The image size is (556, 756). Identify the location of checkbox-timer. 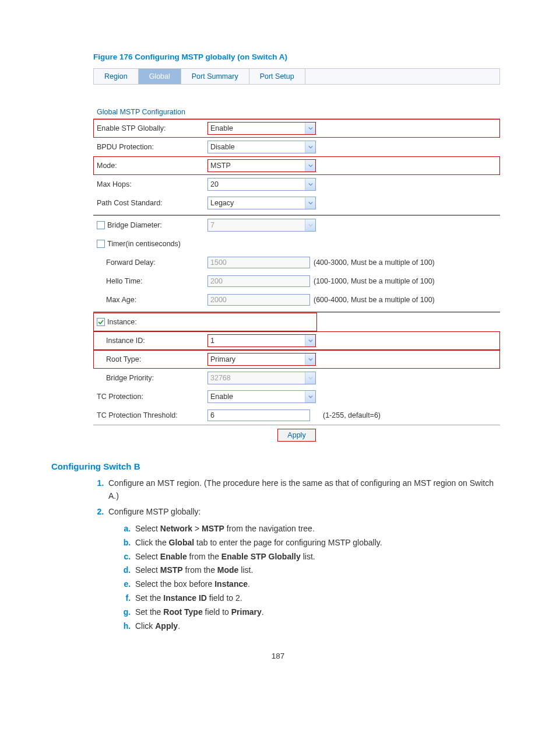
(101, 244).